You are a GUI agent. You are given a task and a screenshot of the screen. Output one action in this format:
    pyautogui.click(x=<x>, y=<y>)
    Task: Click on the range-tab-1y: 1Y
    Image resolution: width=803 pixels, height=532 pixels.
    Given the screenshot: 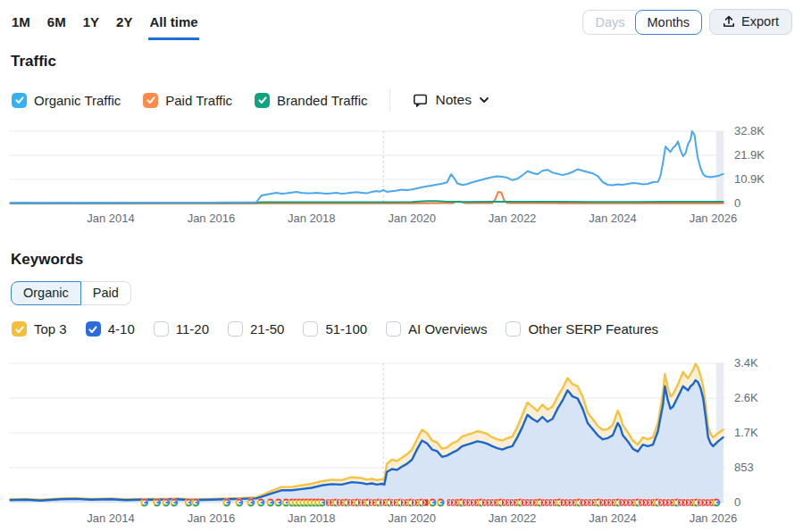 What is the action you would take?
    pyautogui.click(x=91, y=27)
    